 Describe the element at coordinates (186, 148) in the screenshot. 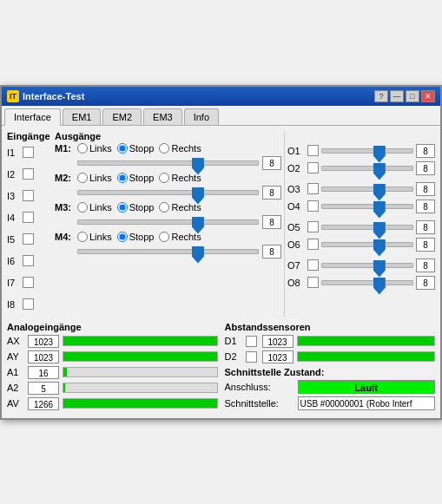

I see `motor-m1-rechts-label: Rechts` at that location.